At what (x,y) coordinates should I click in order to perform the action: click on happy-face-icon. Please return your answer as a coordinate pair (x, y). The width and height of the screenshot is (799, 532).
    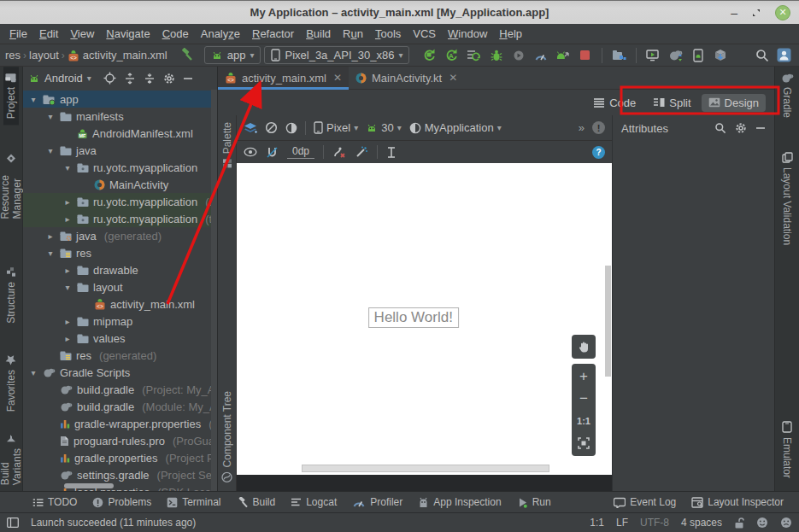
    Looking at the image, I should click on (762, 523).